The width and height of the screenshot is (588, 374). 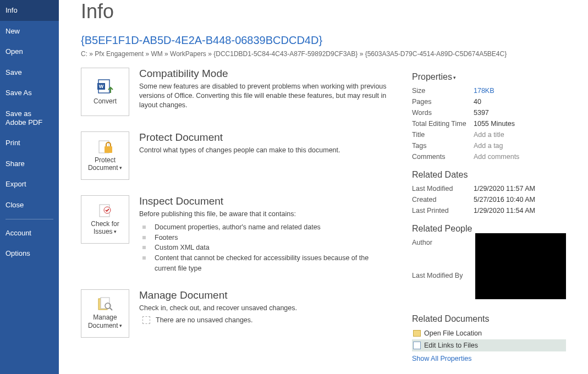 I want to click on document-name: {B5EF1F1D-AB5D-4E2A-B448-06839BCDCD4D}, so click(x=323, y=41).